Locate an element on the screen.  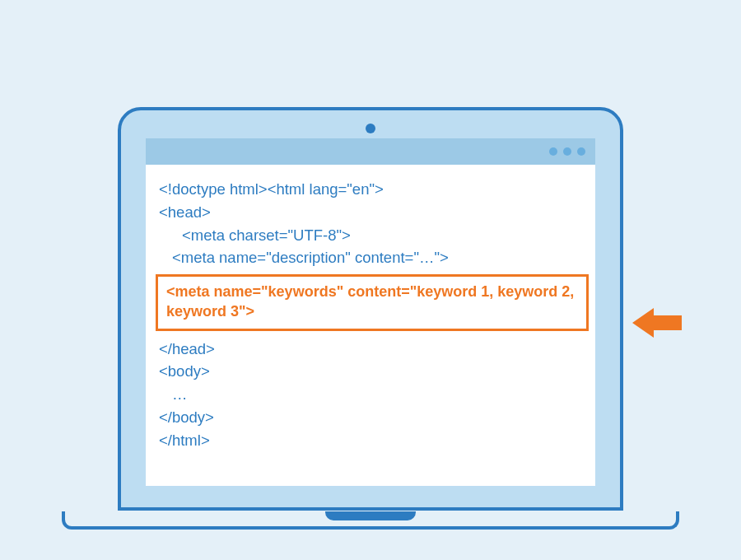
code-line: <meta name="description" content="…"> is located at coordinates (372, 258).